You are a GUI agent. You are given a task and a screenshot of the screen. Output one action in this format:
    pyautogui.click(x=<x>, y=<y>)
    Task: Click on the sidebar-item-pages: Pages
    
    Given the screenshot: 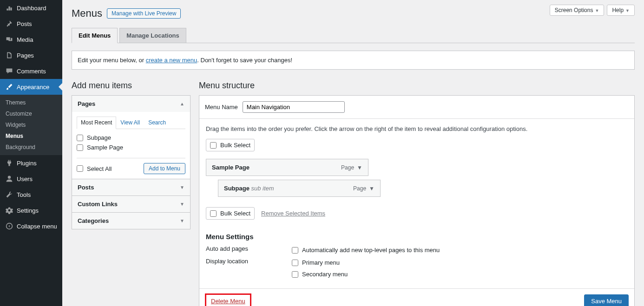 What is the action you would take?
    pyautogui.click(x=31, y=55)
    